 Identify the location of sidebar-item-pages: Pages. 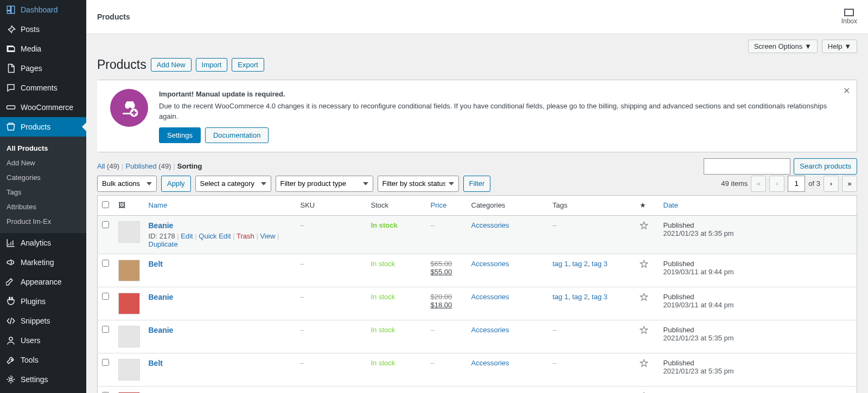
(43, 68).